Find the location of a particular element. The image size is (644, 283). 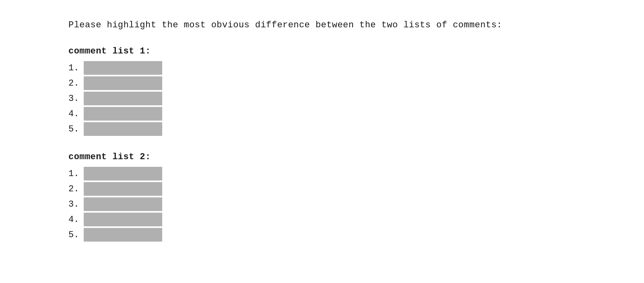

list2-number-2: 2. is located at coordinates (74, 189).